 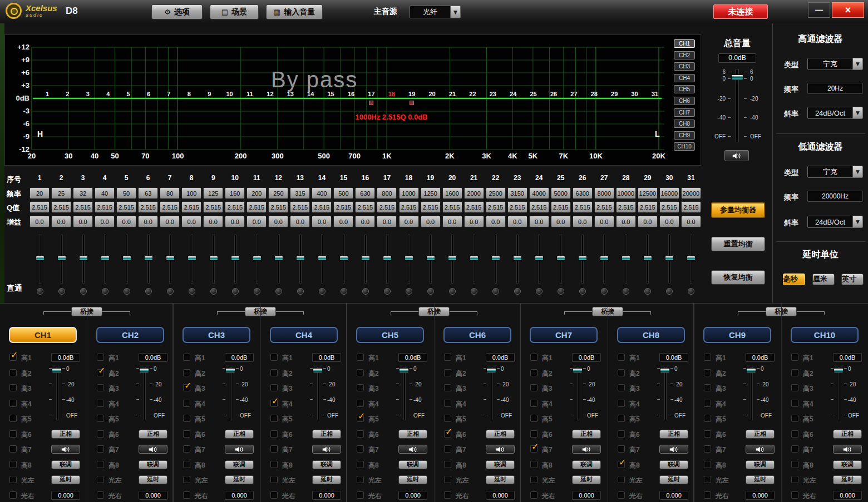 I want to click on hp-slope-select: 24dB/Oct ▼, so click(x=835, y=113).